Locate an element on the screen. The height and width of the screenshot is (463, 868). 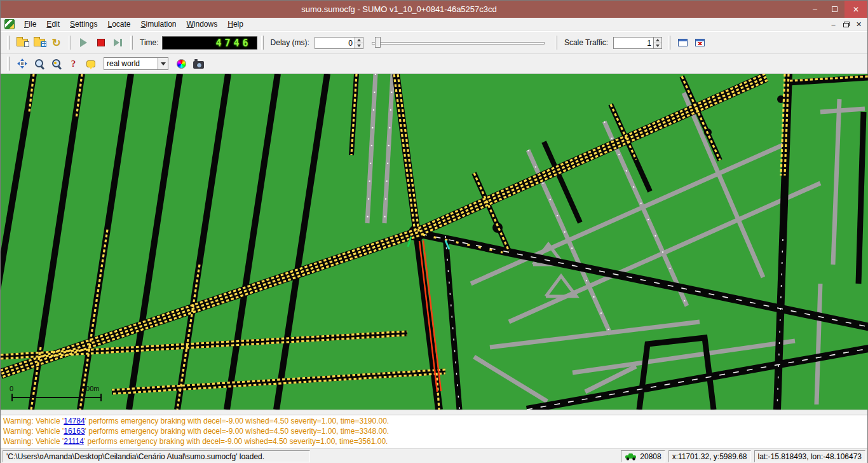
status-bar: 'C:\Users\¤Amanda\Desktop\Ceilandia\Cená… is located at coordinates (434, 455).